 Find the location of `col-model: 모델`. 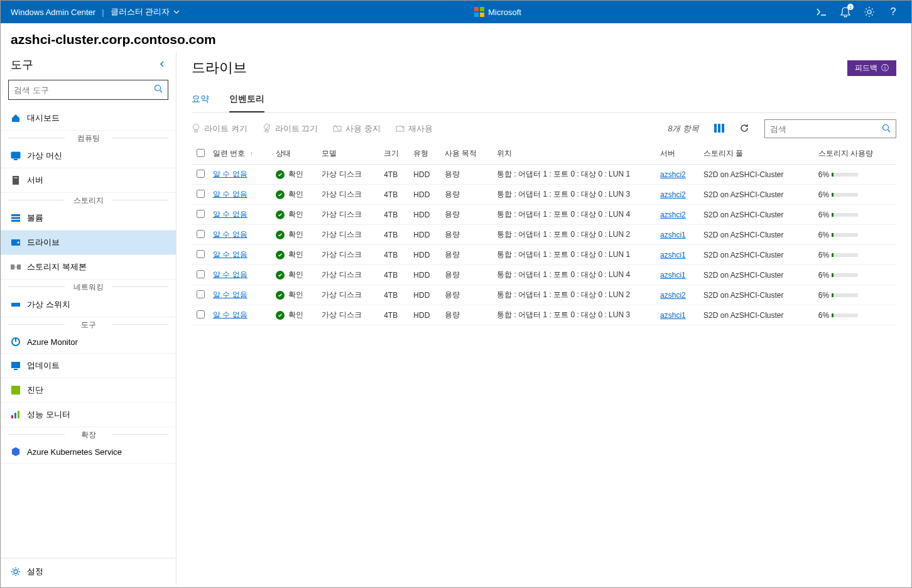

col-model: 모델 is located at coordinates (349, 154).